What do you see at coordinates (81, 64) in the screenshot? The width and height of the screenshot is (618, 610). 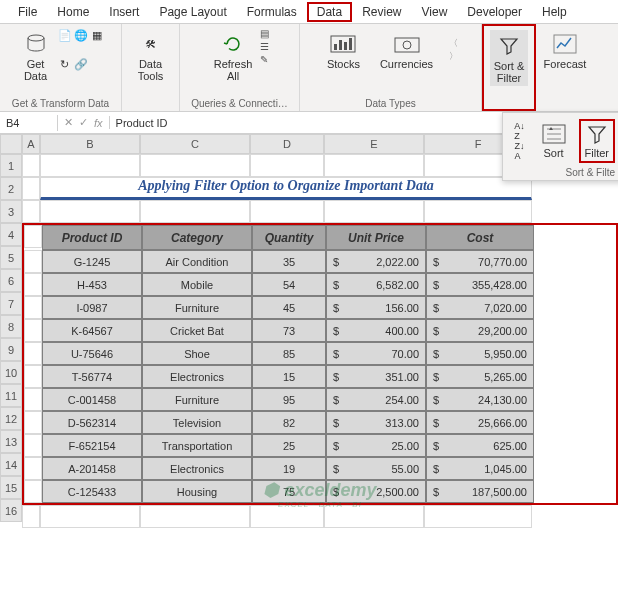 I see `existing-icon: 🔗` at bounding box center [81, 64].